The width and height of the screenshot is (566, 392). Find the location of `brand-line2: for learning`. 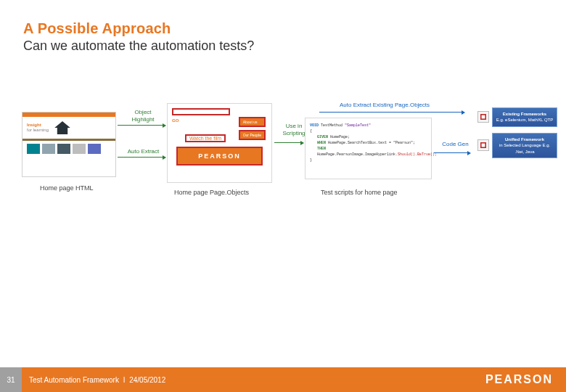

brand-line2: for learning is located at coordinates (38, 131).